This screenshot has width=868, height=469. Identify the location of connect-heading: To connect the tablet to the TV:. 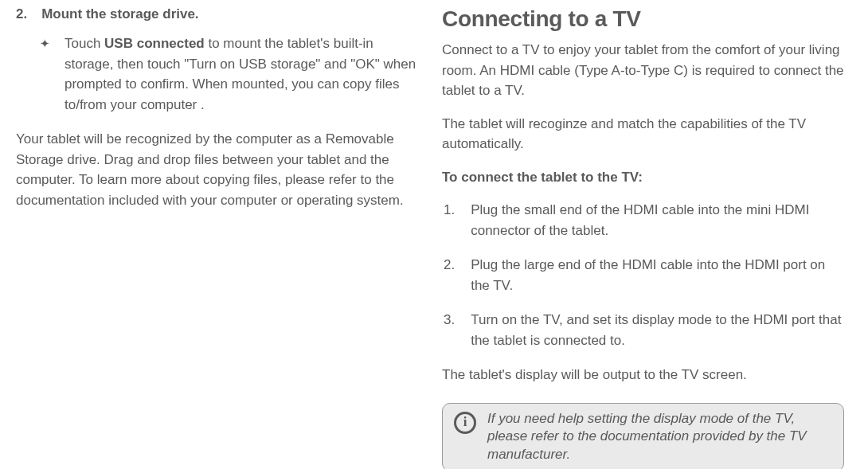
(643, 178).